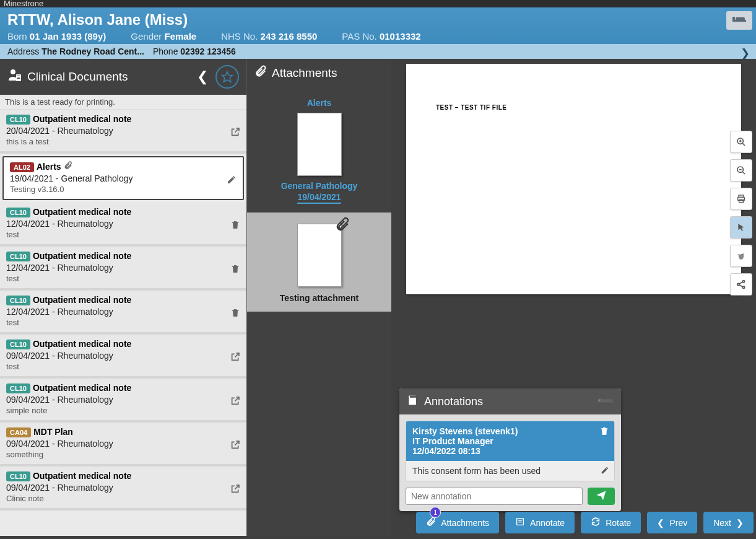 This screenshot has width=756, height=539. What do you see at coordinates (319, 150) in the screenshot?
I see `attachment-header-card: Alerts General Pathology 19/04/2021` at bounding box center [319, 150].